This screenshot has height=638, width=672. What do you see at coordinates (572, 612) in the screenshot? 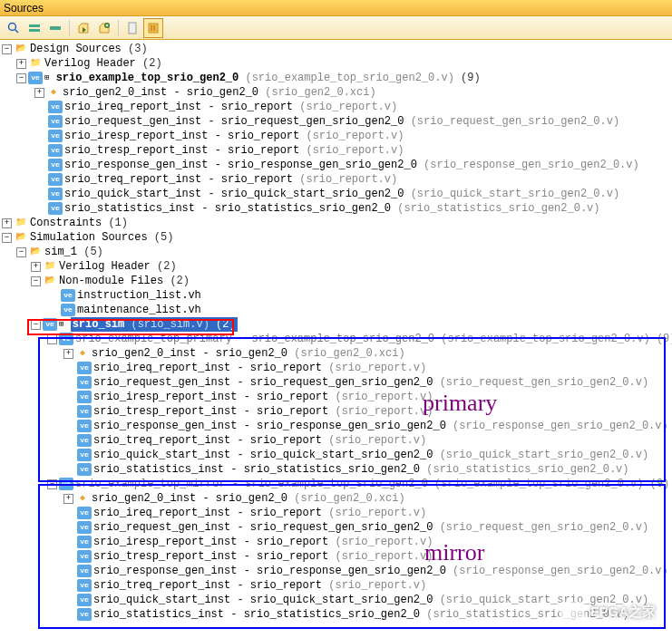
I see `wechat-icon` at bounding box center [572, 612].